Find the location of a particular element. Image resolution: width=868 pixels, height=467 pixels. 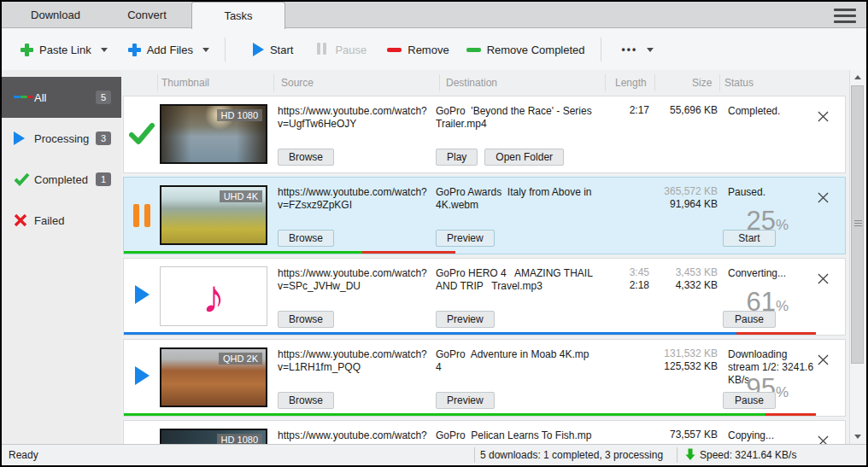

tab-download: Download is located at coordinates (56, 15).